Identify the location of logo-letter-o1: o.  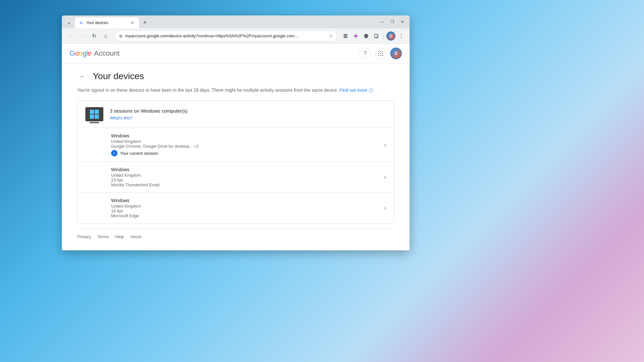
(77, 53).